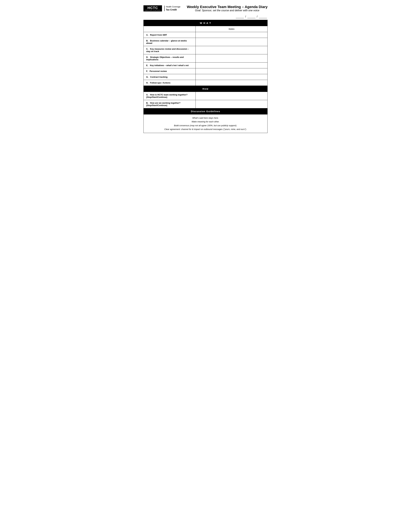  Describe the element at coordinates (170, 35) in the screenshot. I see `item-a-label: A. Report from SMT` at that location.